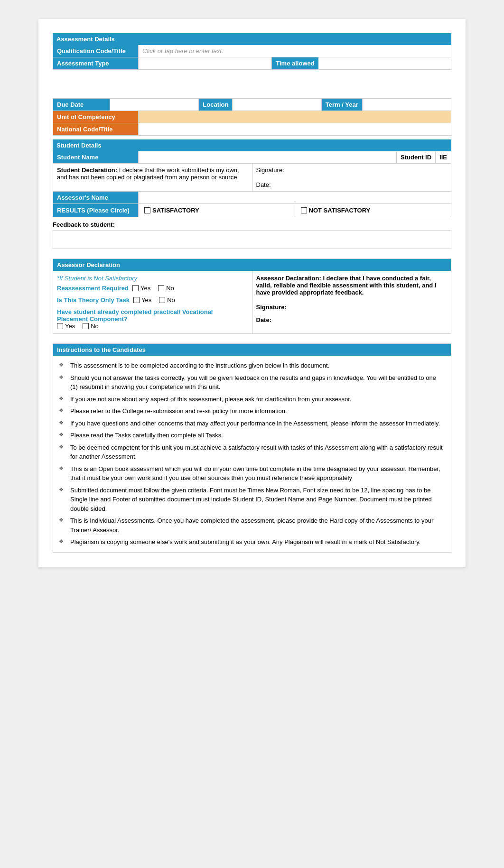 This screenshot has width=504, height=868. Describe the element at coordinates (252, 473) in the screenshot. I see `instruction-item: This is an Open book assessment which yo…` at that location.